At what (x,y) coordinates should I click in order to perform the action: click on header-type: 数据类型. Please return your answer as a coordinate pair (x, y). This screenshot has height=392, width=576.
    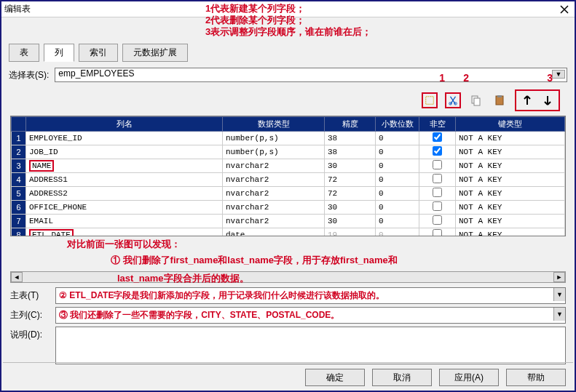
    Looking at the image, I should click on (274, 124).